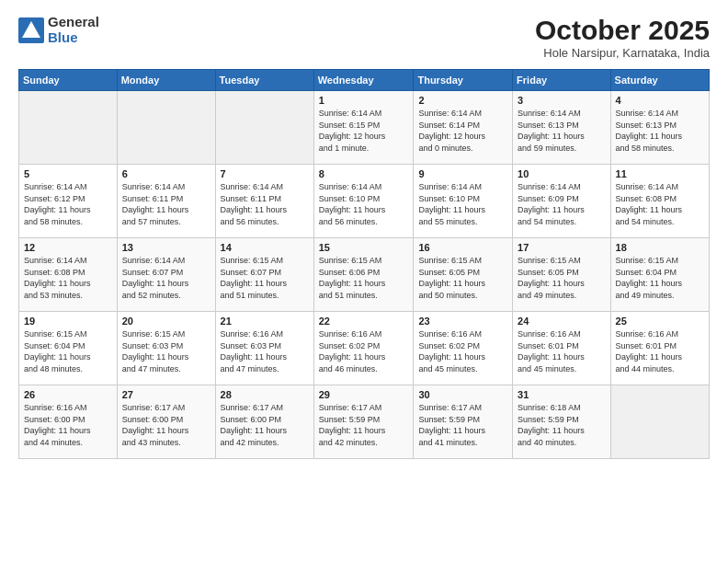 This screenshot has height=563, width=728. Describe the element at coordinates (660, 128) in the screenshot. I see `day-cell: 4Sunrise: 6:14 AMSunset: 6:13 PMDaylight…` at that location.